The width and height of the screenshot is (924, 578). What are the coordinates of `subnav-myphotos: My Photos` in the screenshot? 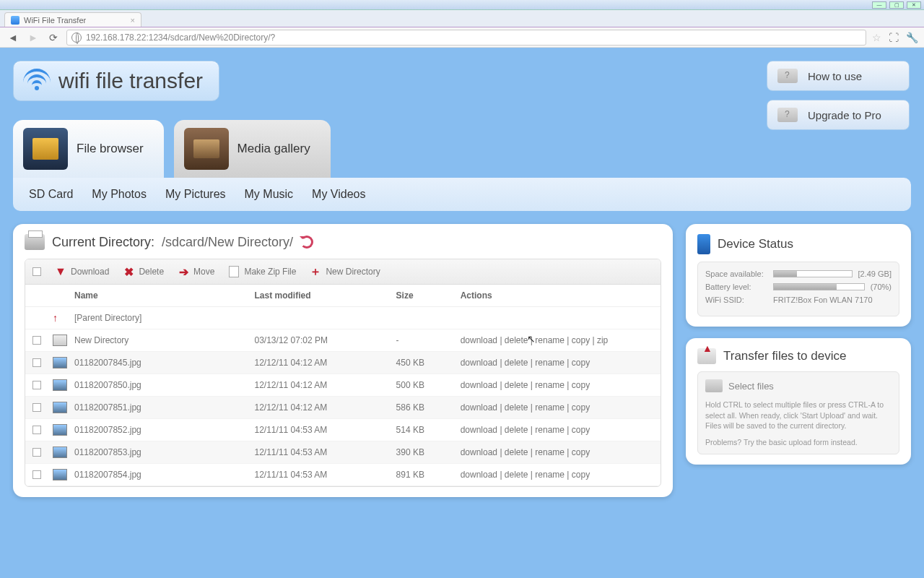 It's located at (119, 194).